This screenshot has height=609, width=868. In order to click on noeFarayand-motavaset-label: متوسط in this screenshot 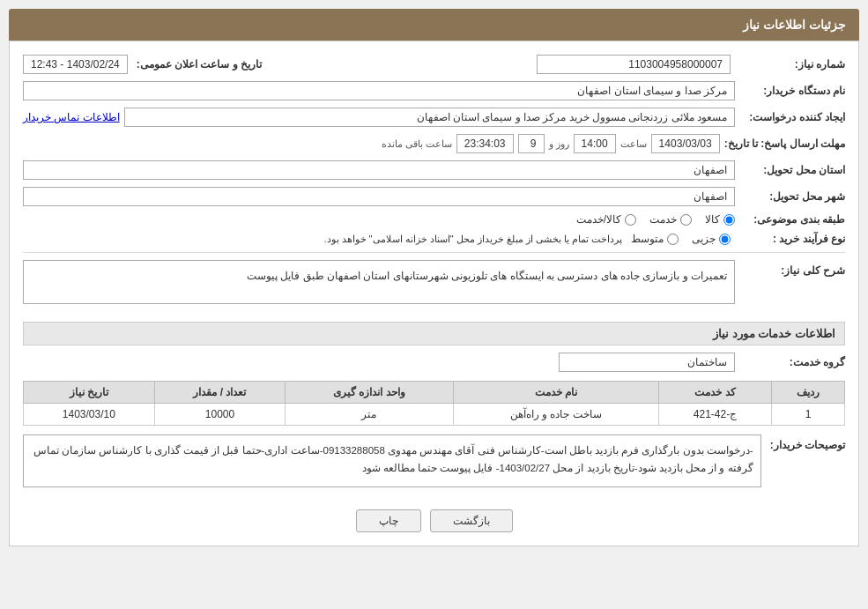, I will do `click(647, 239)`.